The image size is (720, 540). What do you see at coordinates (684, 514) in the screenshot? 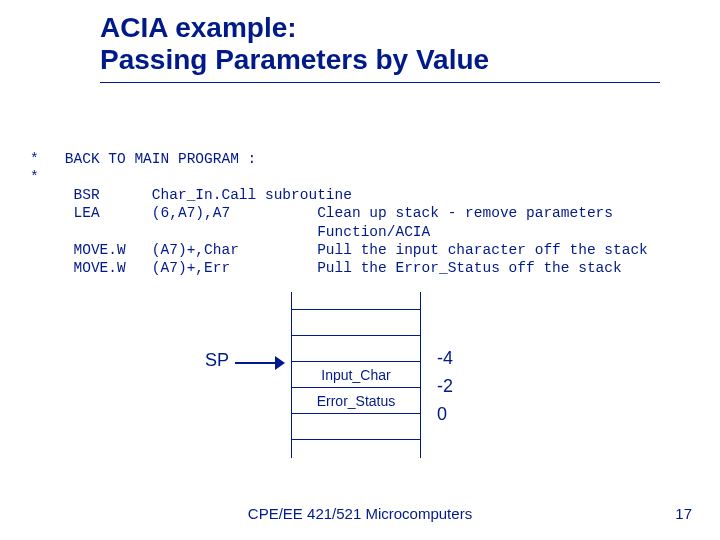
I see `page-number: 17` at bounding box center [684, 514].